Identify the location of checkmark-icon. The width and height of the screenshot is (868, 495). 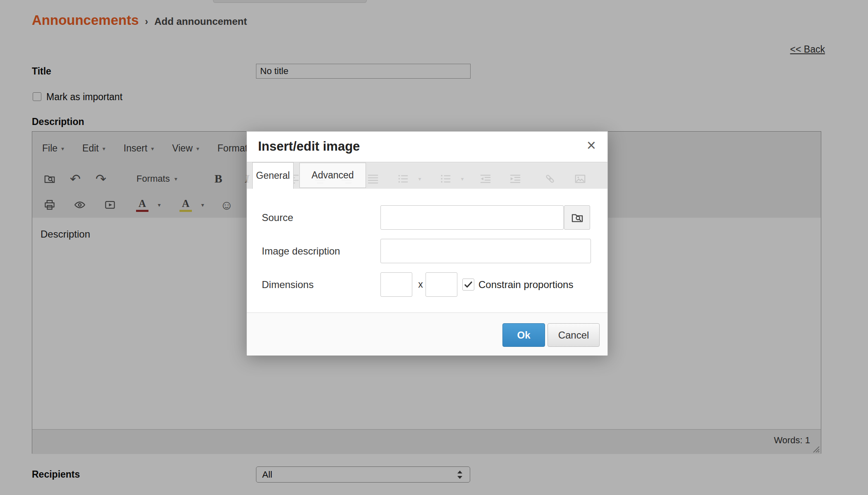
(468, 285).